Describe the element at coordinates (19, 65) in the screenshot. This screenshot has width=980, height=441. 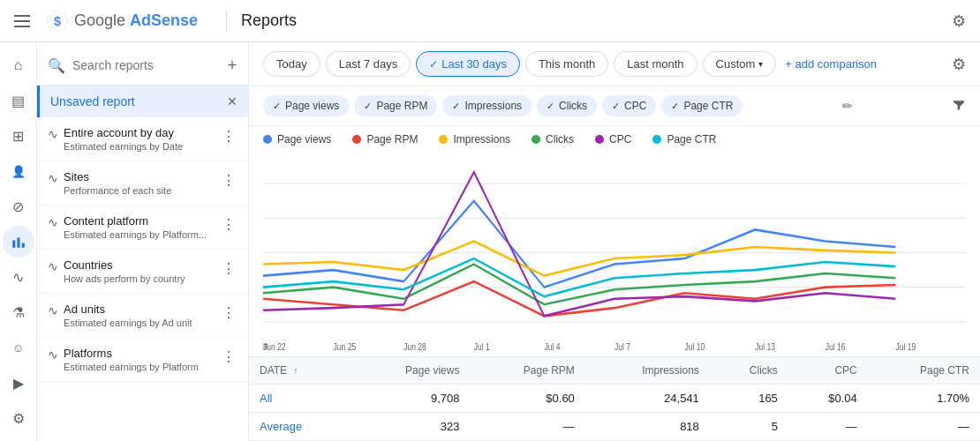
I see `home-icon: ⌂` at that location.